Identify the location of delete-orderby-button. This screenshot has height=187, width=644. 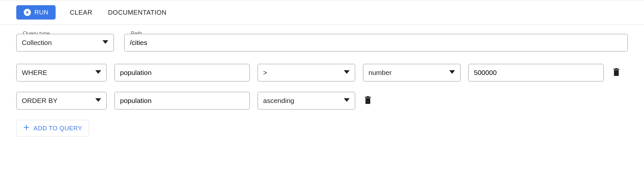
(368, 101).